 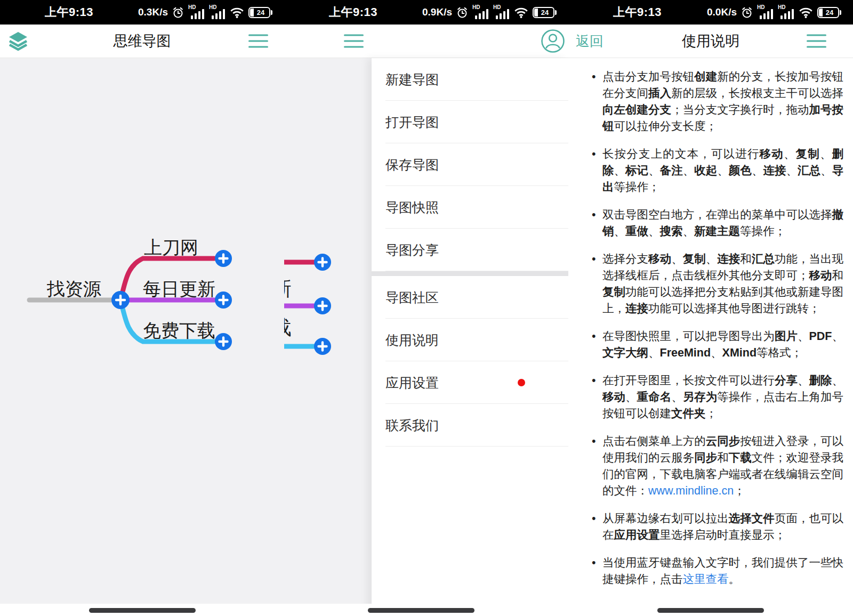 What do you see at coordinates (717, 345) in the screenshot?
I see `instruction-item: 在导图快照里，可以把导图导出为图片、PDF、文字大纲、FreeMind、XMin…` at bounding box center [717, 345].